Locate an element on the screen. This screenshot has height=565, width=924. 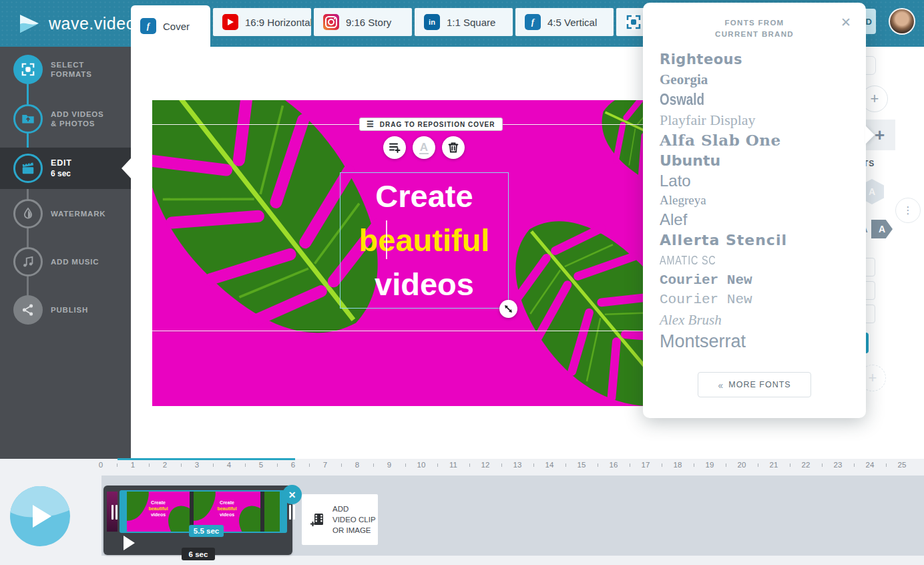
drag-reposition-pill: ☰ DRAG TO REPOSITION COVER is located at coordinates (431, 124).